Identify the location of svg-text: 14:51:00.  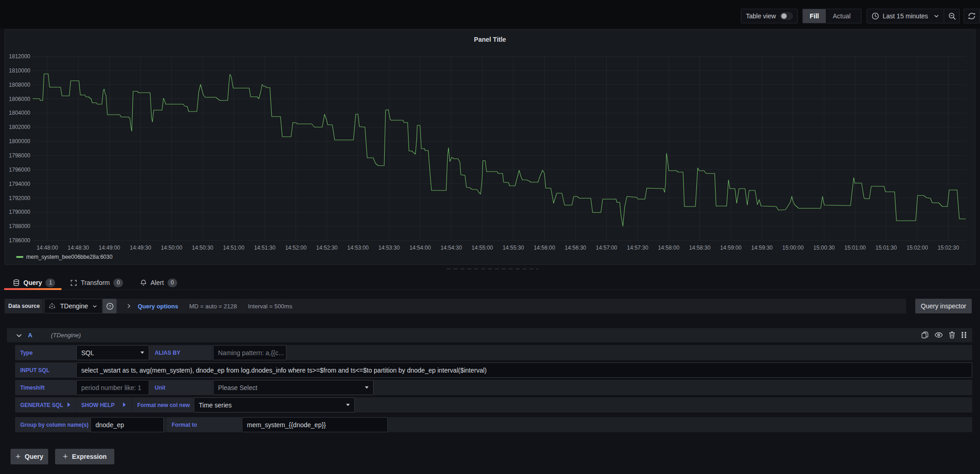
(234, 248).